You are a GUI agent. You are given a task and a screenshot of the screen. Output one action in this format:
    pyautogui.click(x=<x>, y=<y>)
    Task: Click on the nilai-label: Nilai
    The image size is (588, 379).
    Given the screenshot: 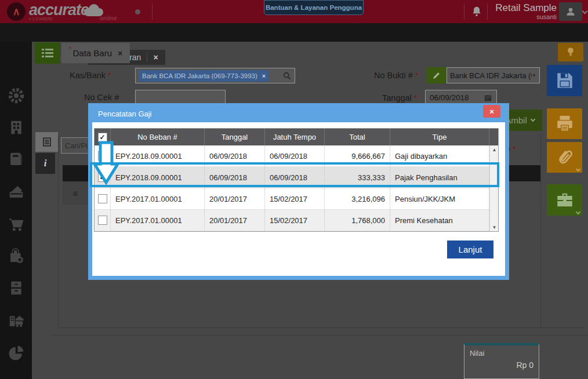 What is the action you would take?
    pyautogui.click(x=477, y=354)
    